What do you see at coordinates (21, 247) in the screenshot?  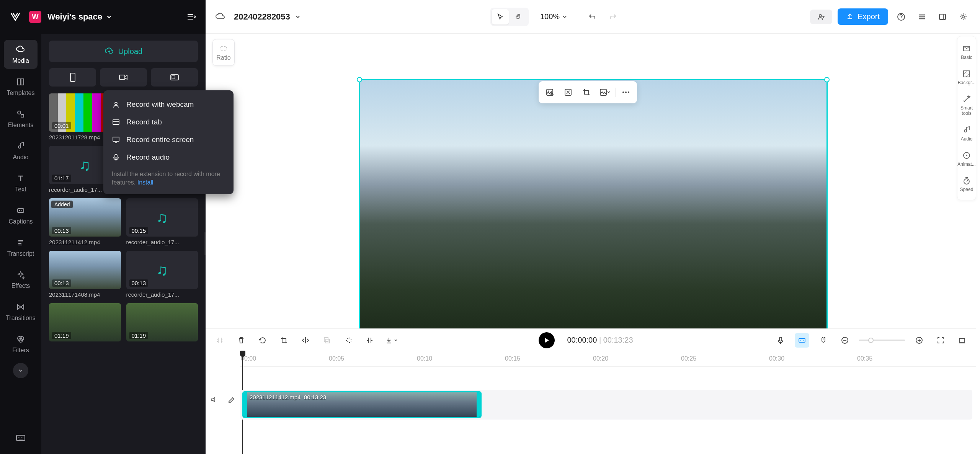 I see `nav-transcript: Transcript` at bounding box center [21, 247].